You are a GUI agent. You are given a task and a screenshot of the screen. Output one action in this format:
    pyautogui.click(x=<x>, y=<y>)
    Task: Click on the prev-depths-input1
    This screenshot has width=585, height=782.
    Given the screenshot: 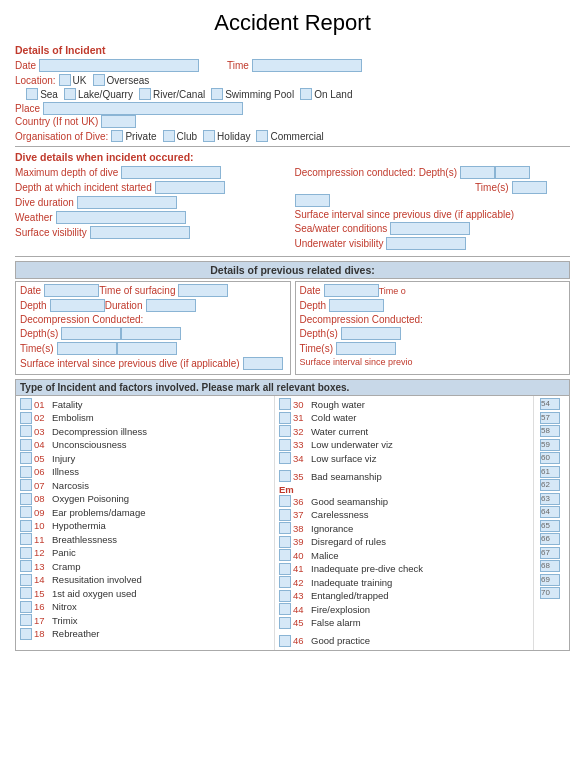 What is the action you would take?
    pyautogui.click(x=91, y=334)
    